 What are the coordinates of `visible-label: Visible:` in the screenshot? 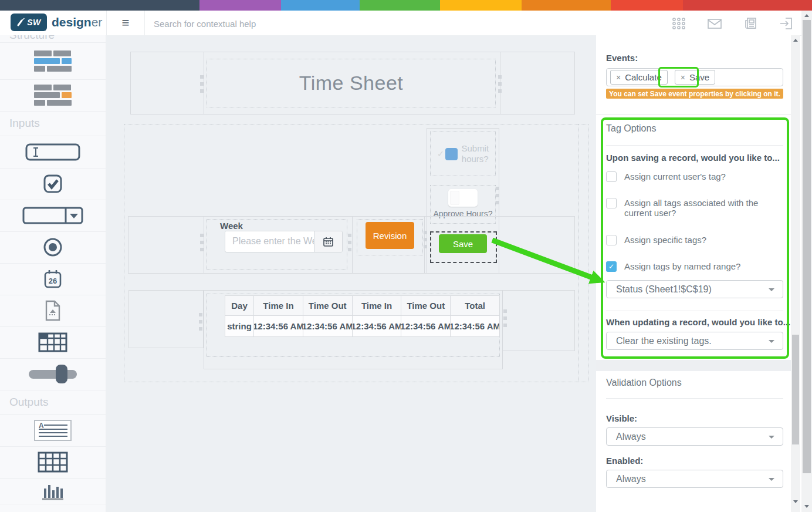 It's located at (622, 418).